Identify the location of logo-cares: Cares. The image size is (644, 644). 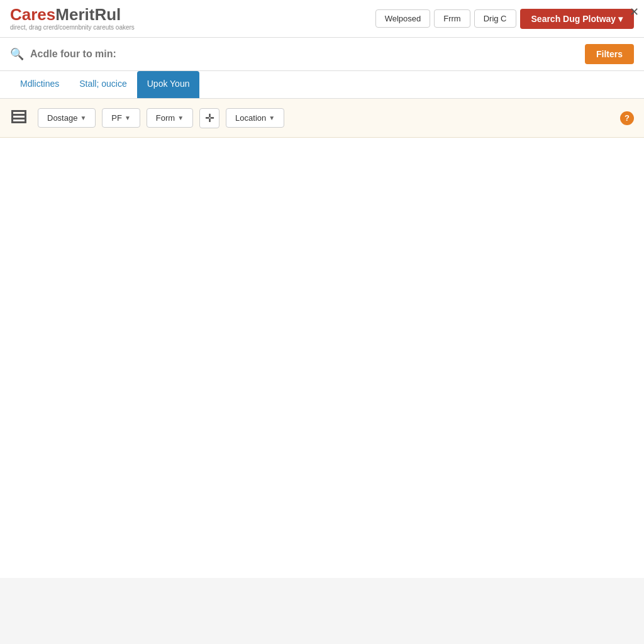
(33, 14).